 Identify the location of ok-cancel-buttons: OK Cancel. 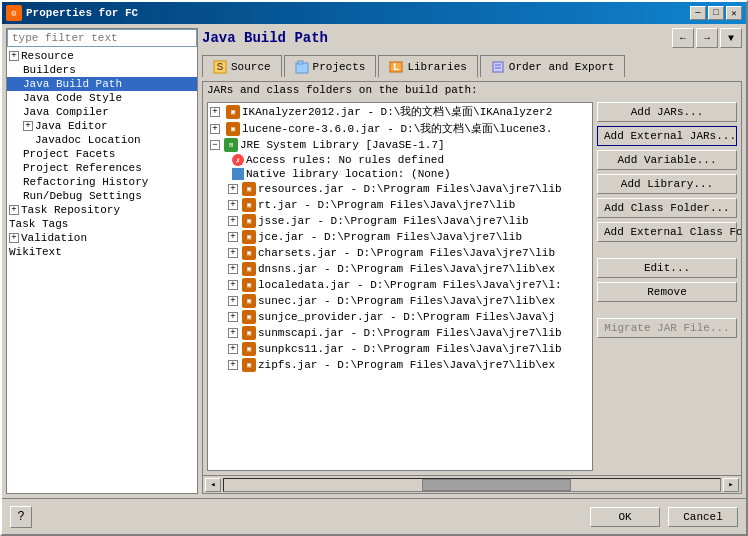
(664, 517).